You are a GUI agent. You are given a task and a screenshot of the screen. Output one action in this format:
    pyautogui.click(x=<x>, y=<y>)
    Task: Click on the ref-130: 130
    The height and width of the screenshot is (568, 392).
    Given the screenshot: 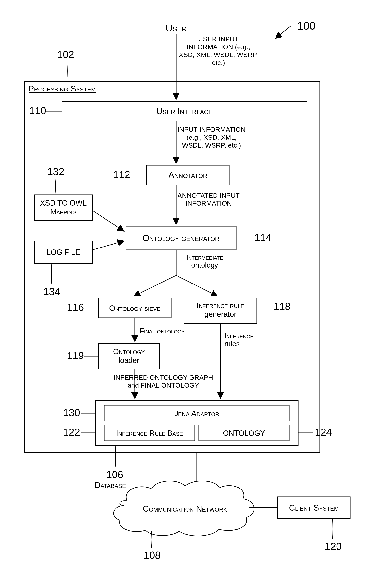 What is the action you would take?
    pyautogui.click(x=71, y=413)
    